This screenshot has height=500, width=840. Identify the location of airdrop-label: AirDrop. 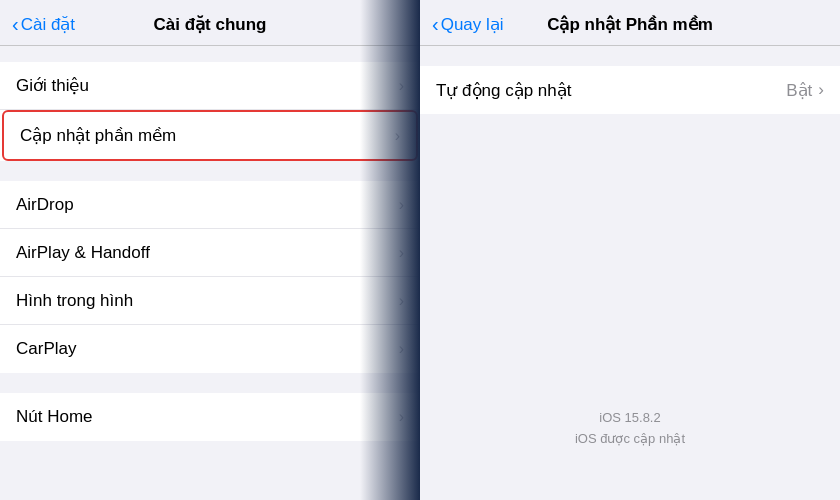
(45, 205).